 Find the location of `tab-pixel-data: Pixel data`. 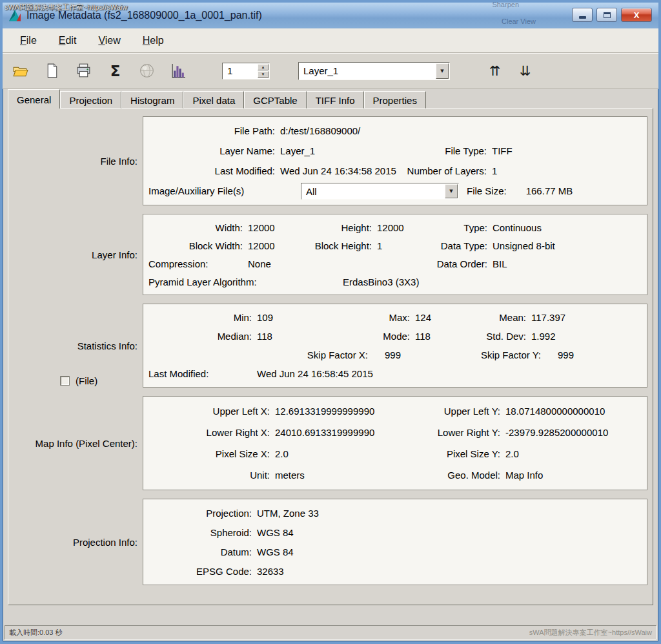

tab-pixel-data: Pixel data is located at coordinates (214, 99).